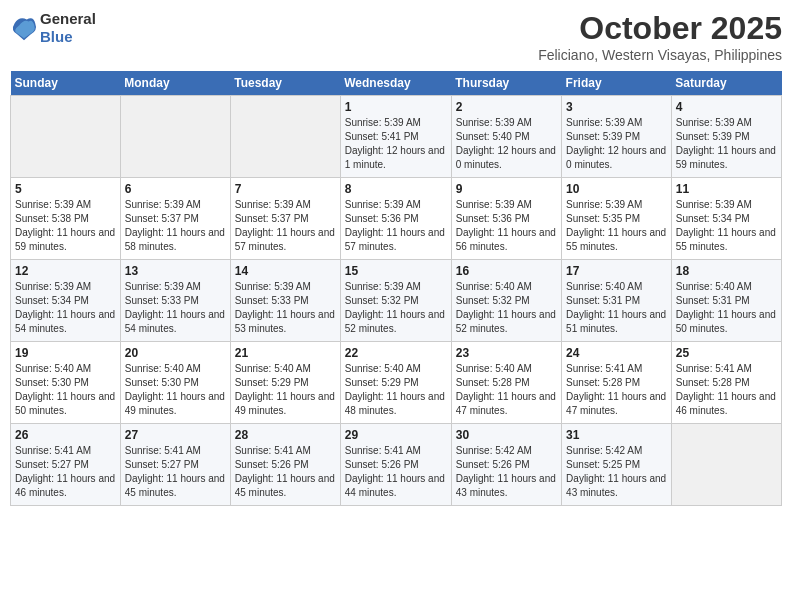  I want to click on day-number: 19, so click(66, 353).